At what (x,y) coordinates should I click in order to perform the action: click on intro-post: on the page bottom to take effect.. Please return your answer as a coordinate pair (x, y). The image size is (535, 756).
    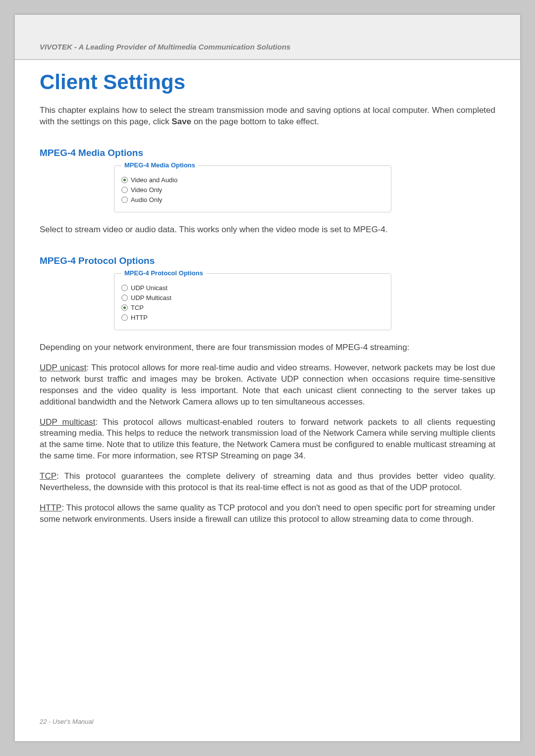
    Looking at the image, I should click on (255, 122).